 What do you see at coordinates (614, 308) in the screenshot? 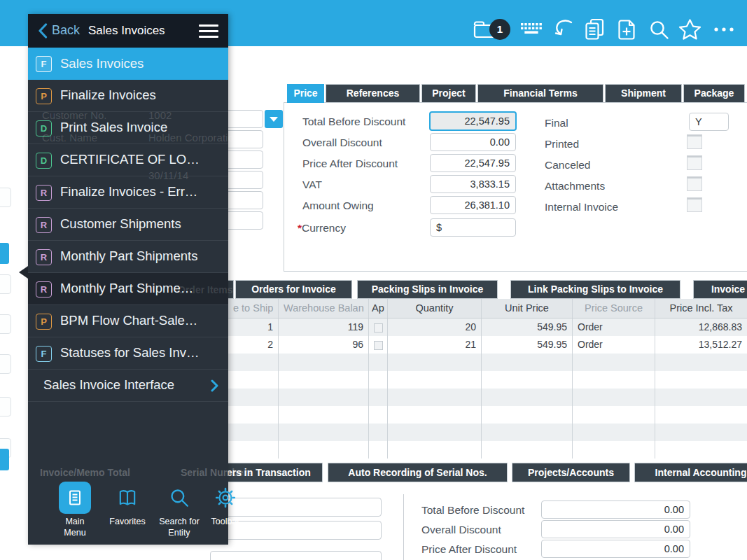
I see `column-header: Price Source` at bounding box center [614, 308].